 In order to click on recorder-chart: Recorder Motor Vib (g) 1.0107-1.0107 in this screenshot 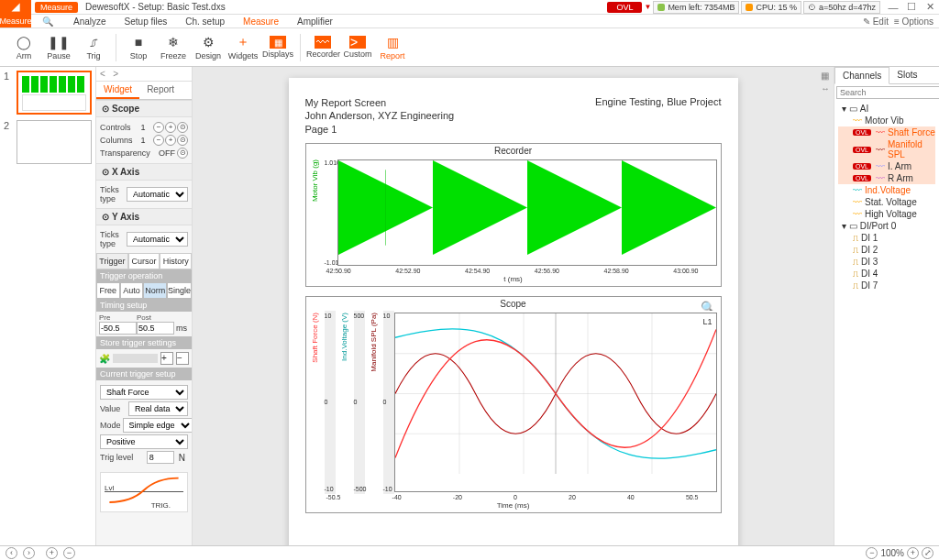, I will do `click(514, 214)`.